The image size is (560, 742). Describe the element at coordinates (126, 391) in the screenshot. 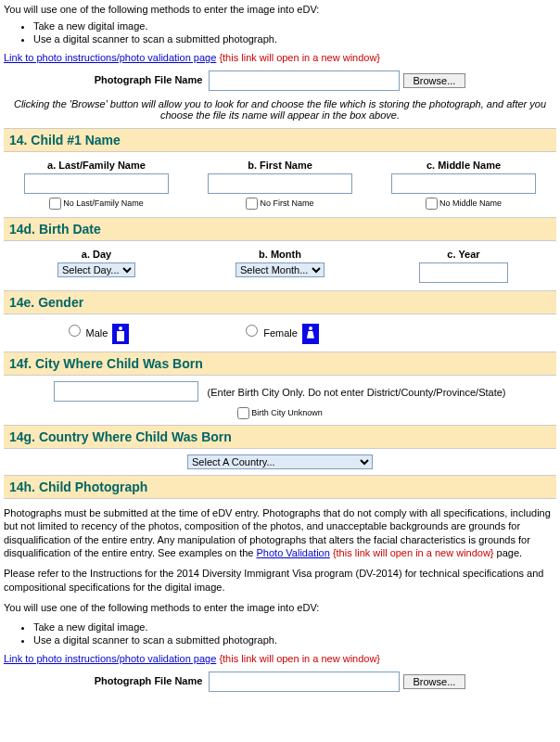

I see `birth-city-input` at that location.